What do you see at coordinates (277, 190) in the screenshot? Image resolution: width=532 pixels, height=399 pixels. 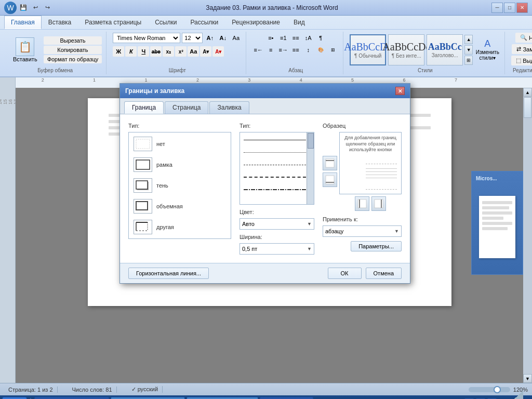 I see `line-dash-dot` at bounding box center [277, 190].